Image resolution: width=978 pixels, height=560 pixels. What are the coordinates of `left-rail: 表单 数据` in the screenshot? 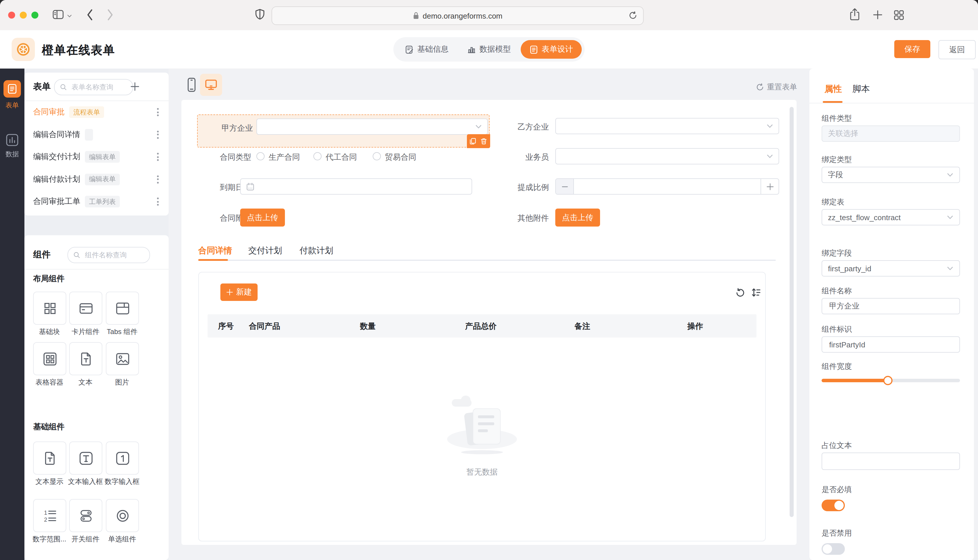 It's located at (12, 314).